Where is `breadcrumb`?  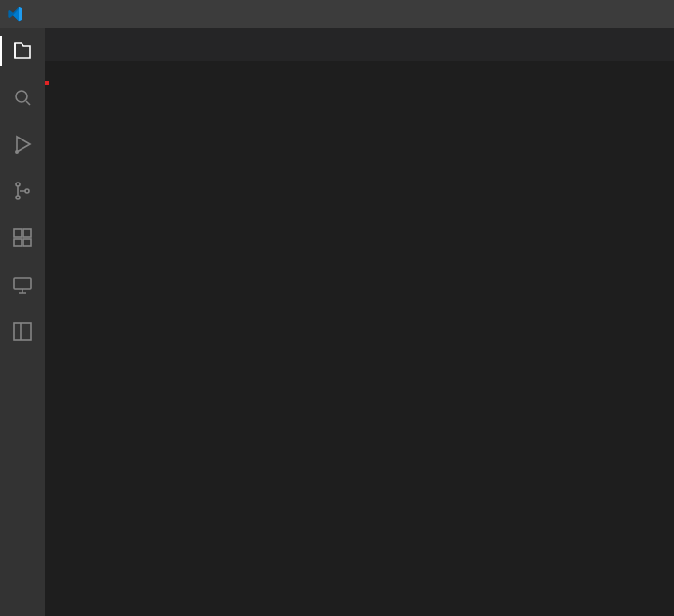
breadcrumb is located at coordinates (359, 71).